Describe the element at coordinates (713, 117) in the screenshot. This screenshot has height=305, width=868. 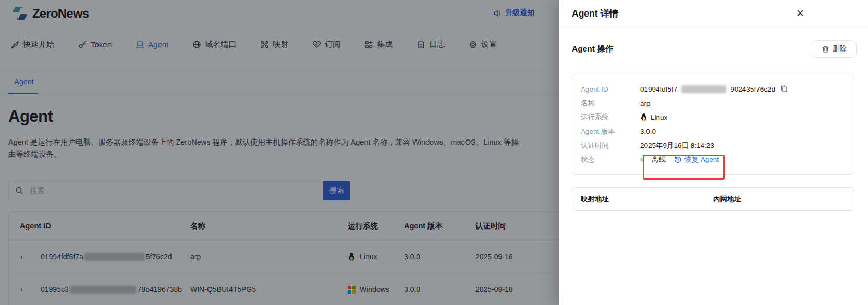
I see `detail-row-os: 运行系统 Linux` at that location.